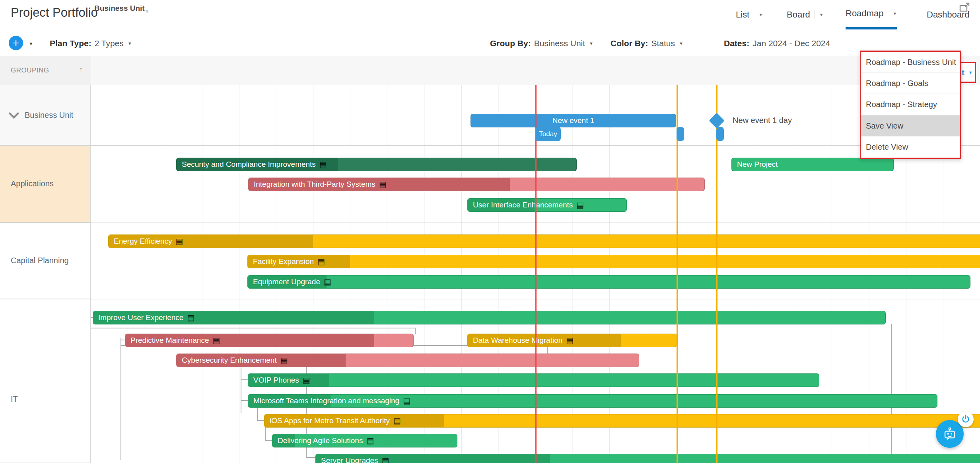 The image size is (980, 463). What do you see at coordinates (911, 62) in the screenshot?
I see `menu-item-roadmap-business-unit: Roadmap - Business Unit` at bounding box center [911, 62].